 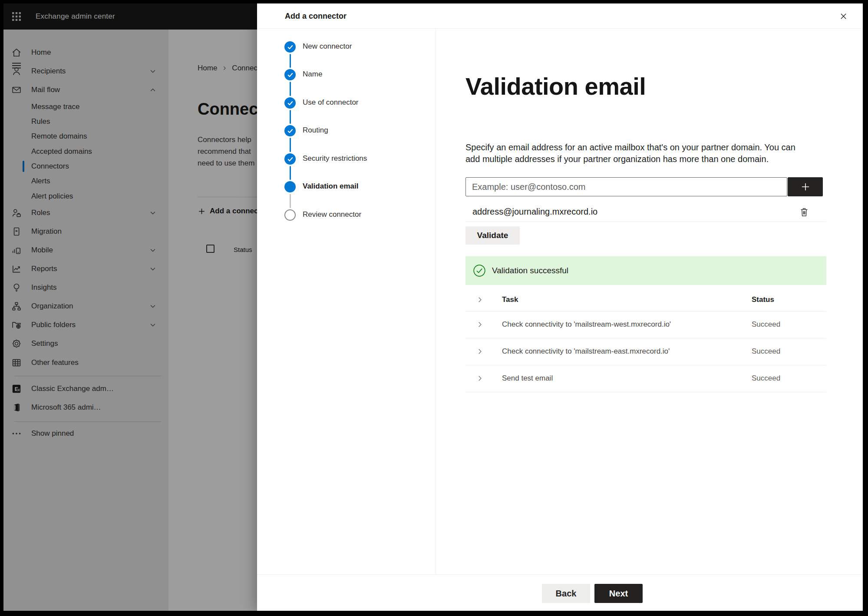 What do you see at coordinates (646, 351) in the screenshot?
I see `task-table-row-2: Check connectivity to 'mailstream-east.m…` at bounding box center [646, 351].